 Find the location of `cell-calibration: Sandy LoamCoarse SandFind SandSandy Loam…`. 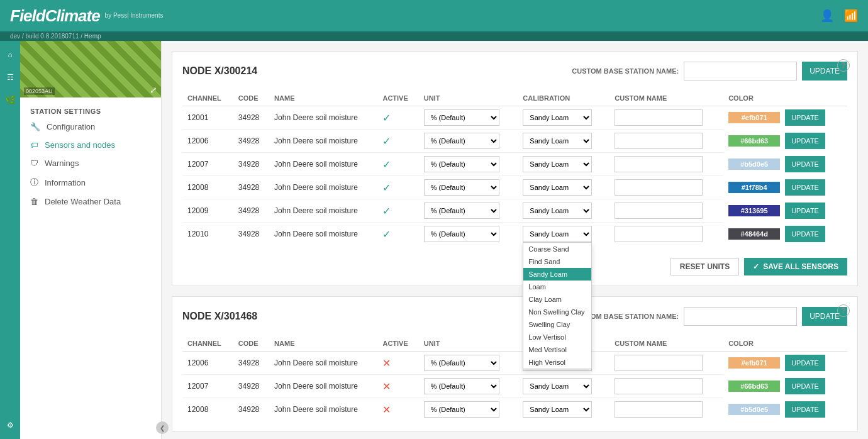

cell-calibration: Sandy LoamCoarse SandFind SandSandy Loam… is located at coordinates (564, 234).